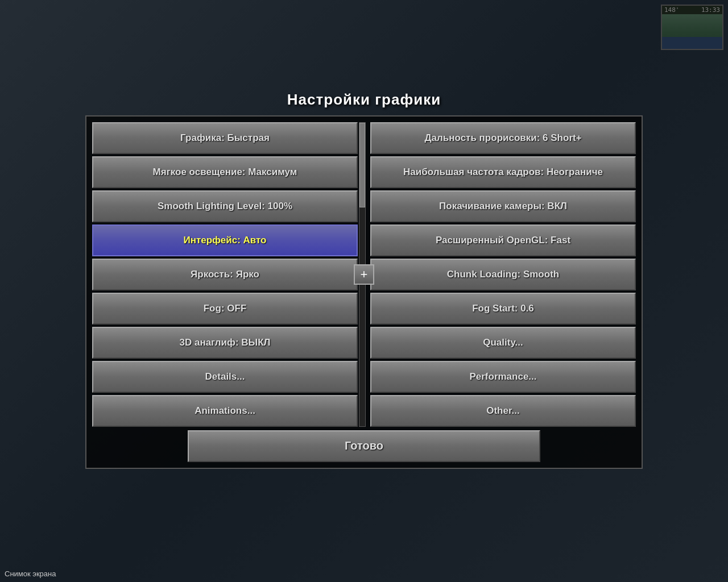 The image size is (728, 582). What do you see at coordinates (364, 446) in the screenshot?
I see `done-button: Готово` at bounding box center [364, 446].